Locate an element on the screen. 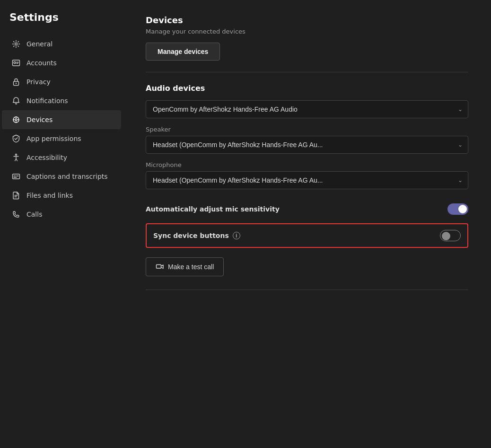 This screenshot has width=491, height=448. sidebar-item-app-permissions: App permissions is located at coordinates (61, 139).